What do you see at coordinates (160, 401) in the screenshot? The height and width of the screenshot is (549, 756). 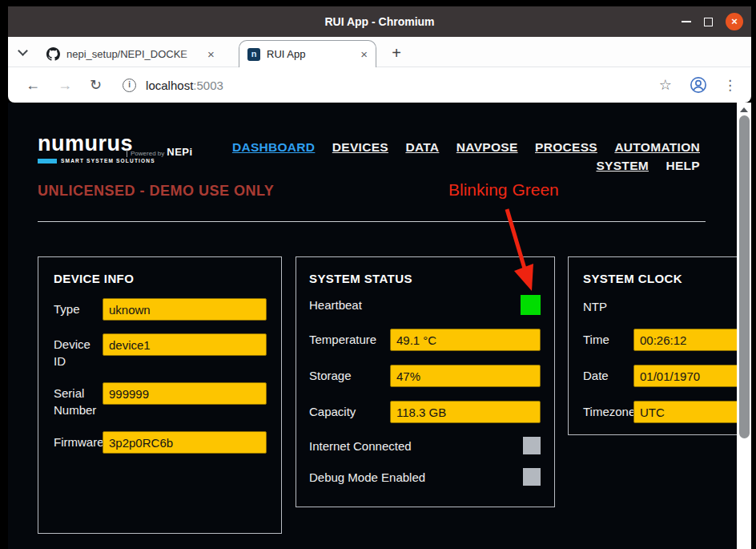 I see `field-serial-number: Serial Number` at bounding box center [160, 401].